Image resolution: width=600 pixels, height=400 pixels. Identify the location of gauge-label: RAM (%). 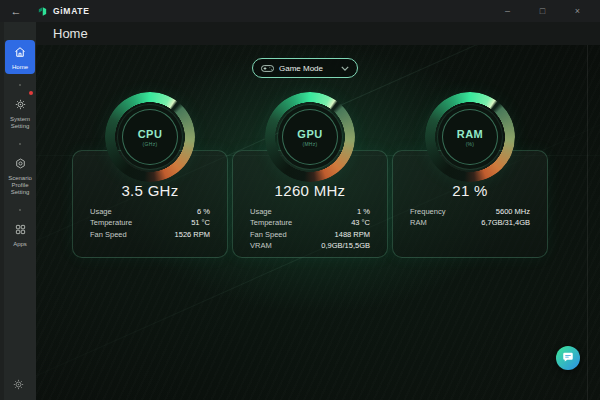
(470, 137).